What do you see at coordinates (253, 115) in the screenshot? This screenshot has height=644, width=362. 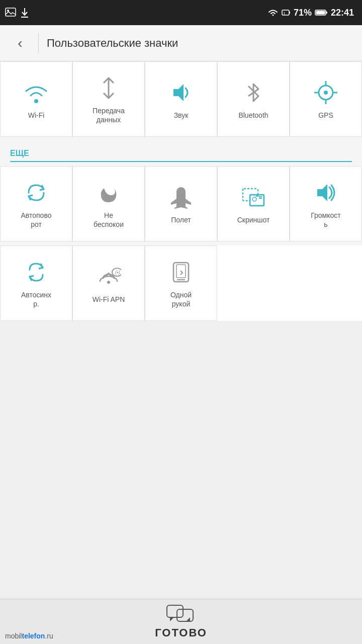 I see `bluetooth-label: Bluetooth` at bounding box center [253, 115].